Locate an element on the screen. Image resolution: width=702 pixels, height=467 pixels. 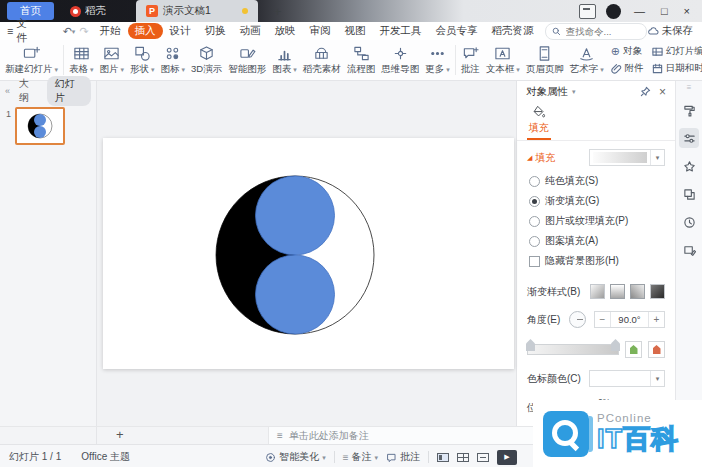
flowchart-button: 流程图 is located at coordinates (362, 60).